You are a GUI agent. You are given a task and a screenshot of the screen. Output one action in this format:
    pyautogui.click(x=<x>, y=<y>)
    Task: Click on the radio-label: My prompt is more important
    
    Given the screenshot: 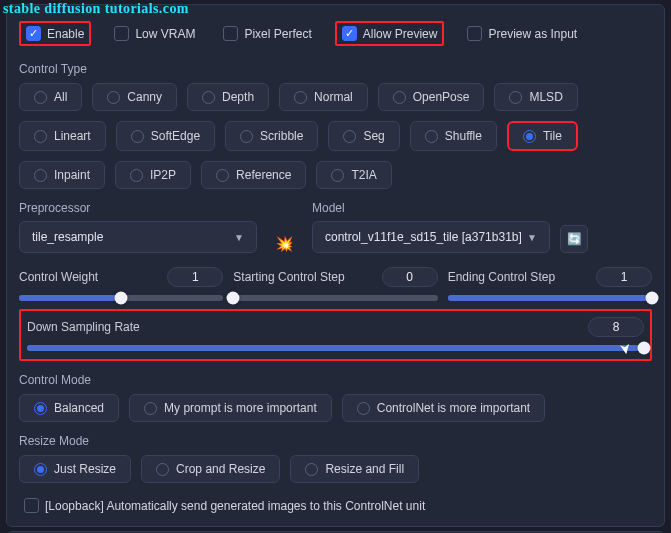 What is the action you would take?
    pyautogui.click(x=240, y=408)
    